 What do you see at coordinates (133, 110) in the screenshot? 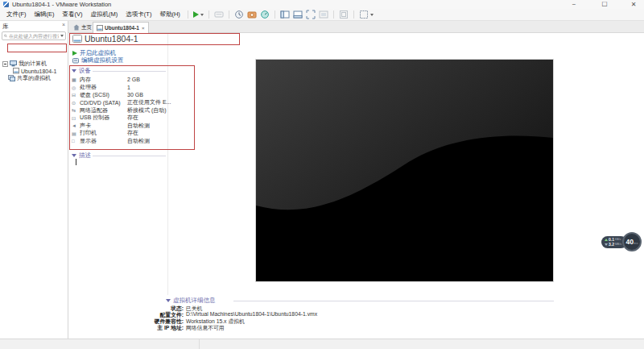
I see `device-row-network-adapter: ⇆ 网络适配器 桥接模式 (自动)` at bounding box center [133, 110].